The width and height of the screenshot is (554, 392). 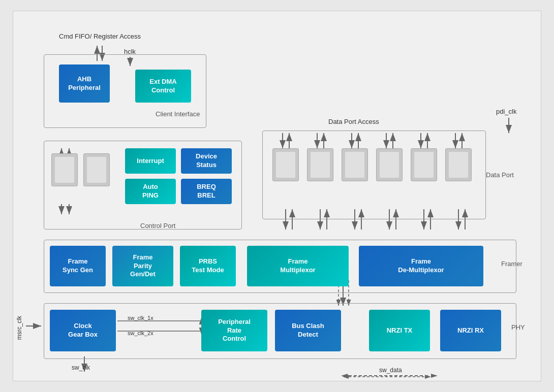 What do you see at coordinates (150, 161) in the screenshot?
I see `interrupt-box: Interrupt` at bounding box center [150, 161].